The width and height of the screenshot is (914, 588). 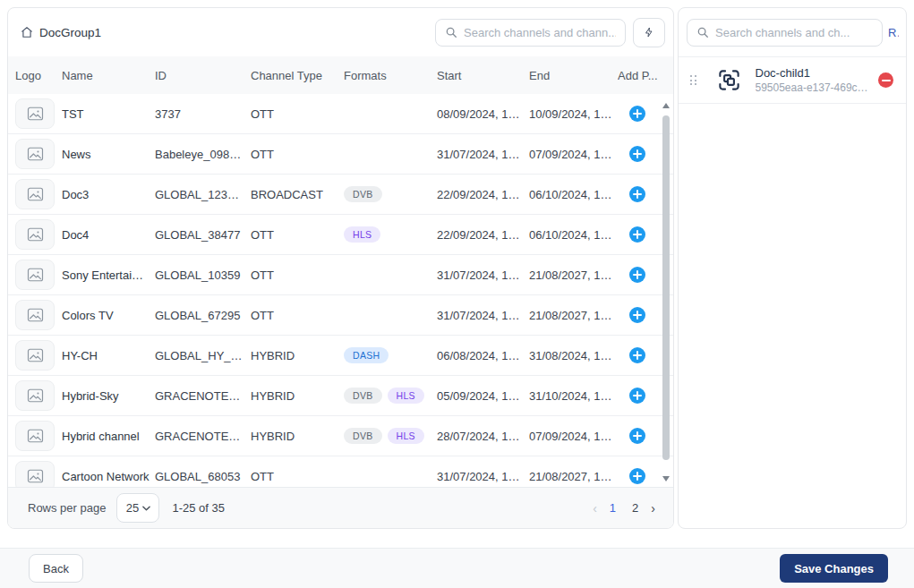 I want to click on back-button: Back, so click(x=56, y=568).